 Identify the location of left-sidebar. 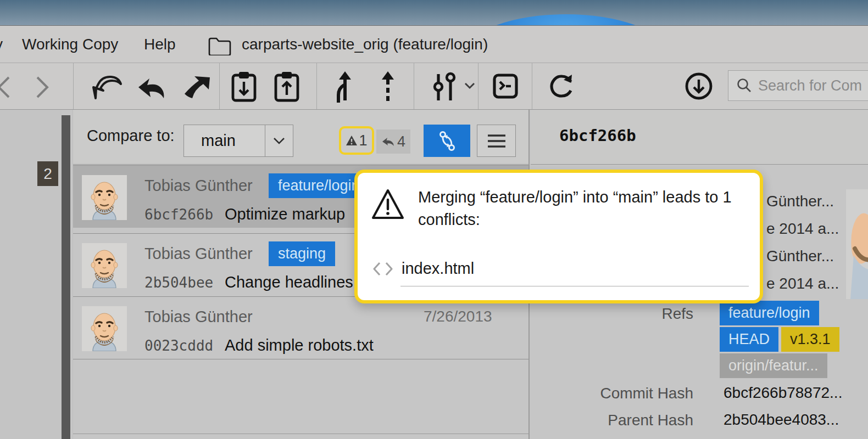
(31, 274).